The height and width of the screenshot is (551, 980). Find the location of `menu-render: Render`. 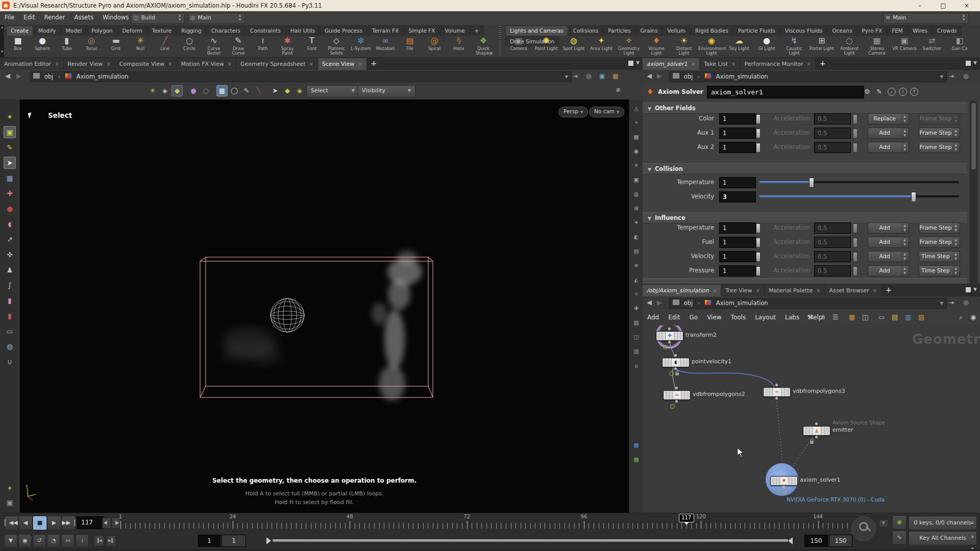

menu-render: Render is located at coordinates (55, 17).